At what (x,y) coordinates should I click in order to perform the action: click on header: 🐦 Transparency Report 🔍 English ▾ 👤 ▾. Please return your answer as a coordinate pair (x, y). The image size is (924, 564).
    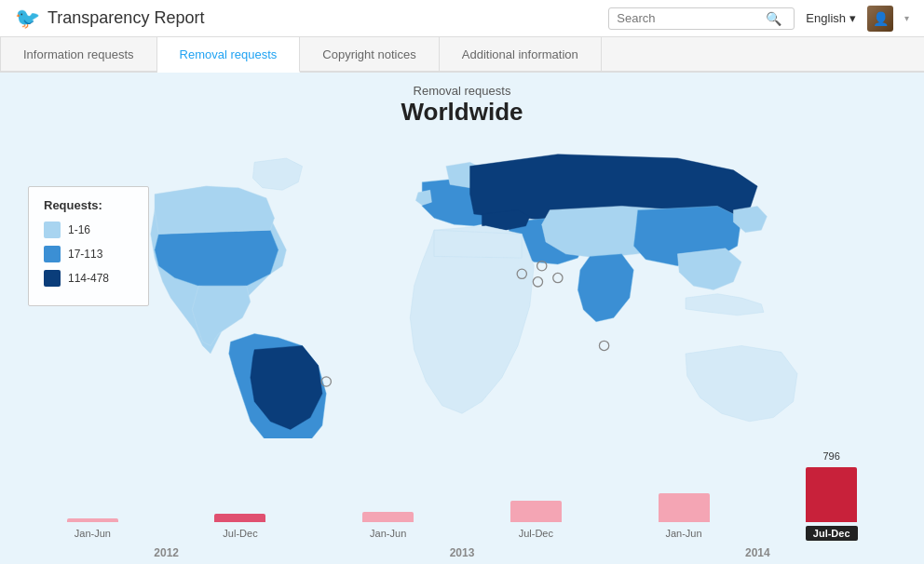
    Looking at the image, I should click on (462, 19).